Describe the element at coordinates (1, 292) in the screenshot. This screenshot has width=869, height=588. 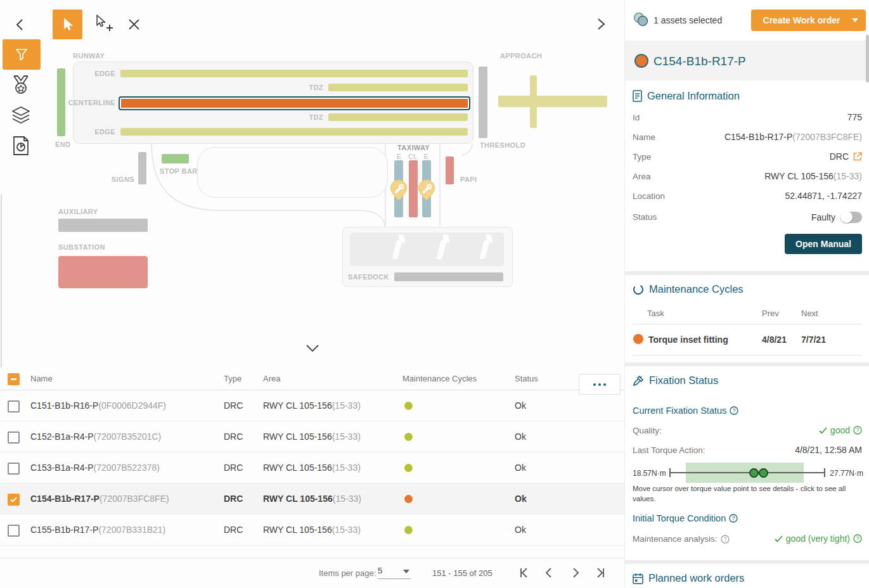
I see `left-scrollbar` at that location.